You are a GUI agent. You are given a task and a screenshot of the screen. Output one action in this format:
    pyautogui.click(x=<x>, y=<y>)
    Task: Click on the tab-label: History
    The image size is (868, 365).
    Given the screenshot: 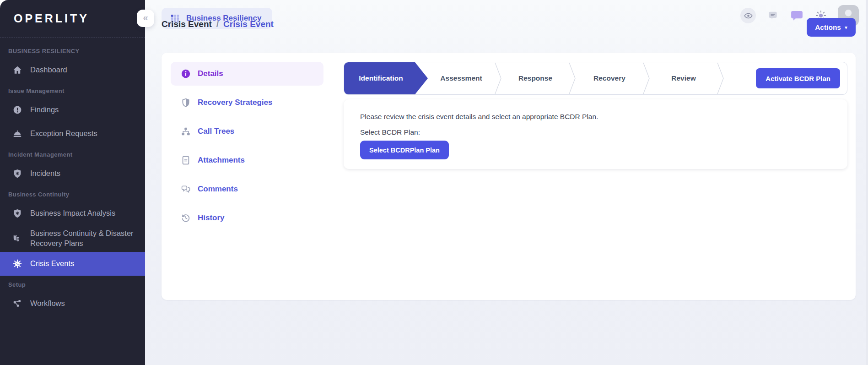 What is the action you would take?
    pyautogui.click(x=211, y=218)
    